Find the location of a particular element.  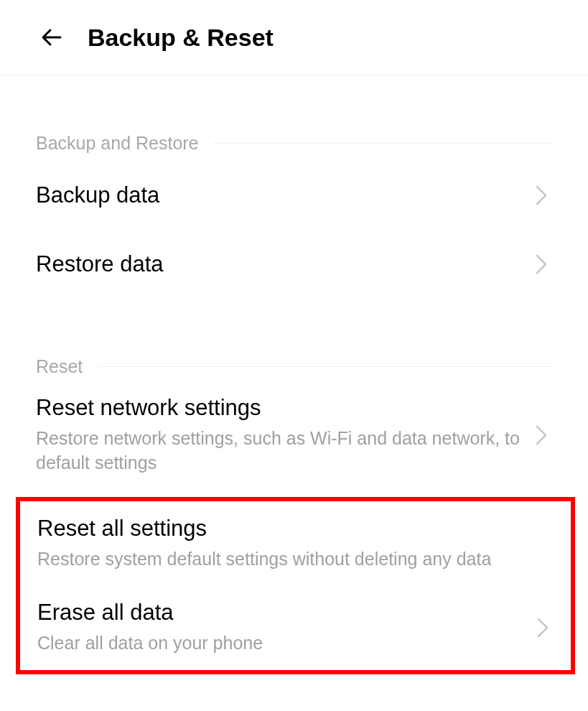

list-item-text: Backup data is located at coordinates (280, 195).